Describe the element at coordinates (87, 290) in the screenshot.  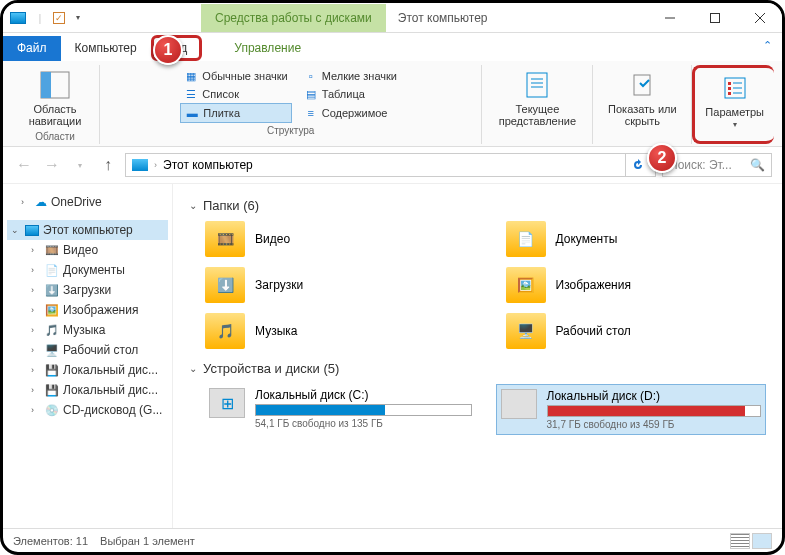
I see `tree-item-label: Загрузки` at that location.